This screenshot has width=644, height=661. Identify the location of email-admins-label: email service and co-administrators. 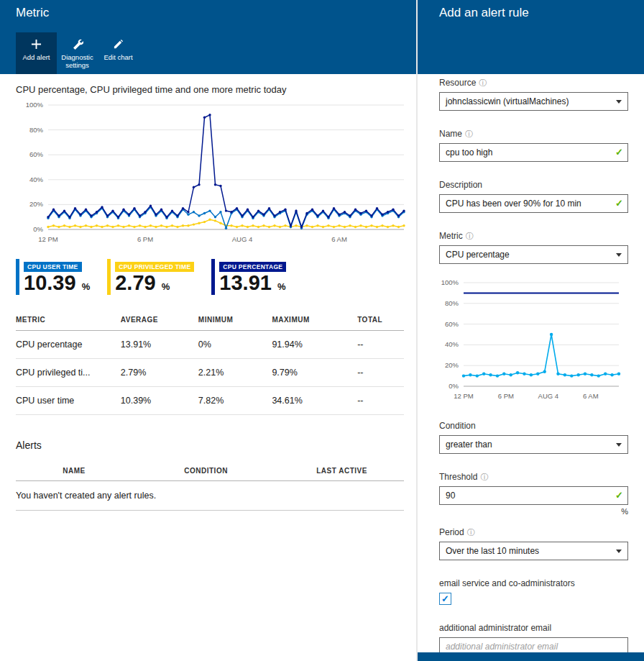
(533, 583).